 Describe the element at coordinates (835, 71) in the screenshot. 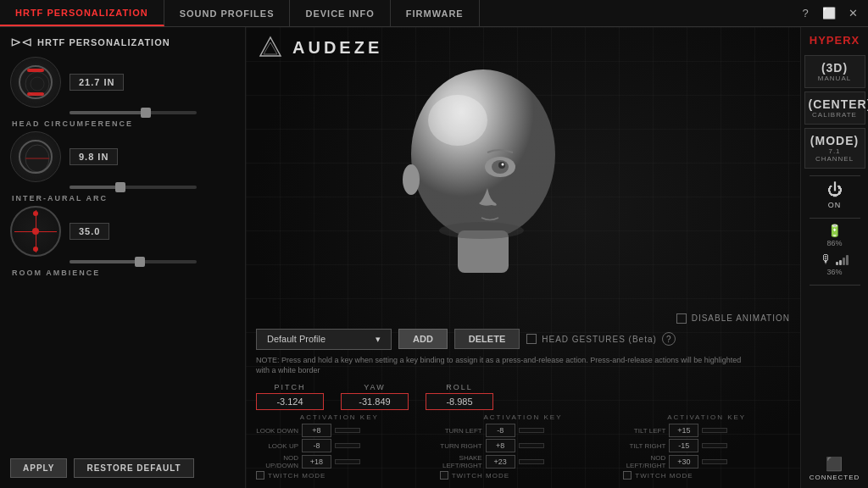

I see `btn-3d-manual: (3D) MANUAL` at that location.